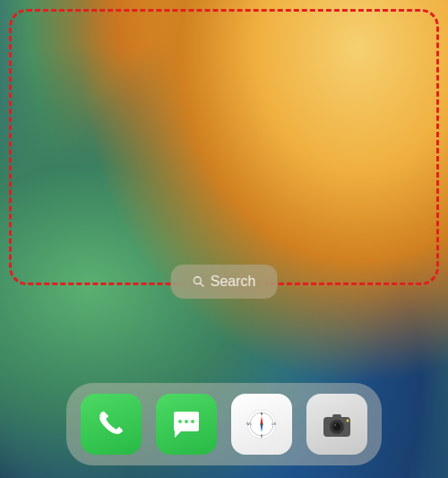  Describe the element at coordinates (111, 424) in the screenshot. I see `dock-icon-phone` at that location.